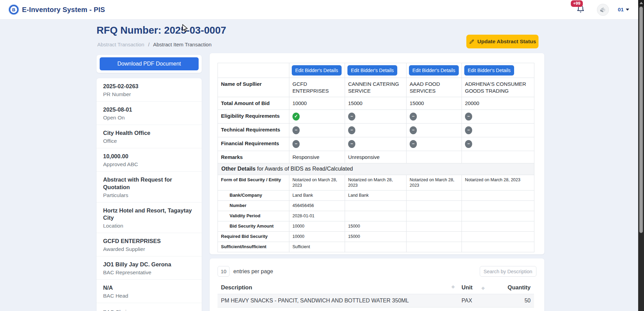  What do you see at coordinates (254, 206) in the screenshot?
I see `row-label: Number` at bounding box center [254, 206].